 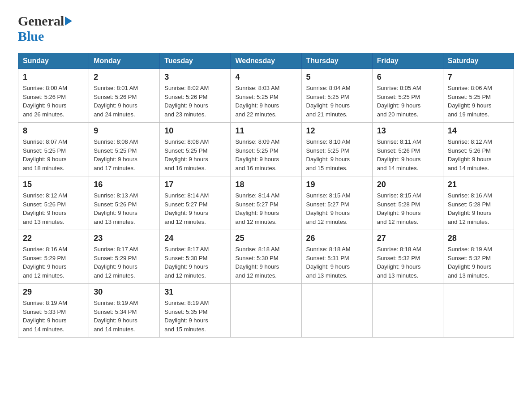 I want to click on day-info: Sunrise: 8:02 AMSunset: 5:26 PMDaylight:…, so click(x=186, y=101).